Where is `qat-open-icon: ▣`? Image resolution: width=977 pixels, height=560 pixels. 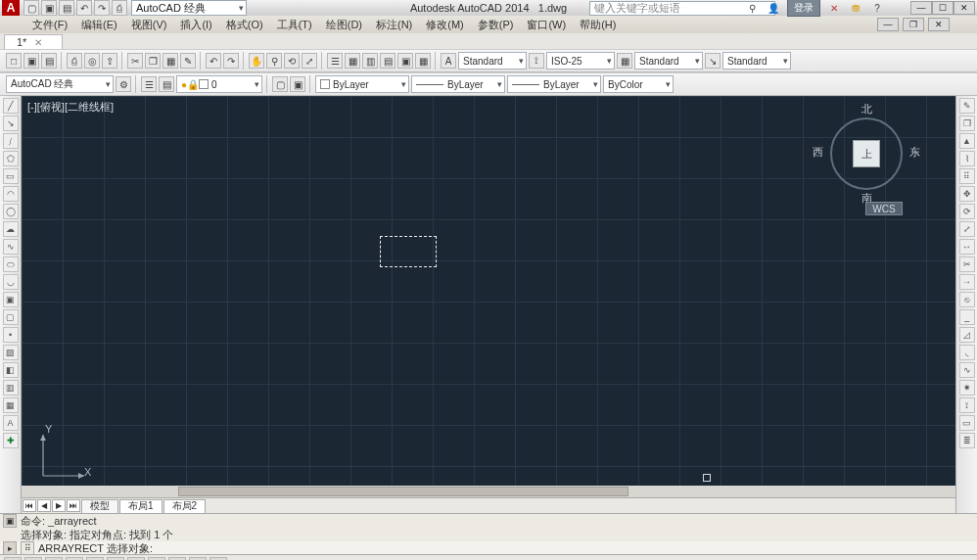
qat-open-icon: ▣ is located at coordinates (49, 8).